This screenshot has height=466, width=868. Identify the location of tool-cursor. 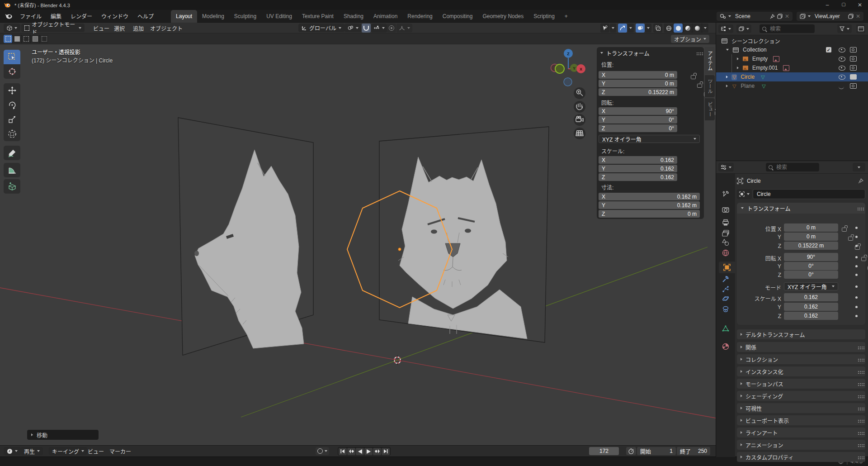
(12, 71).